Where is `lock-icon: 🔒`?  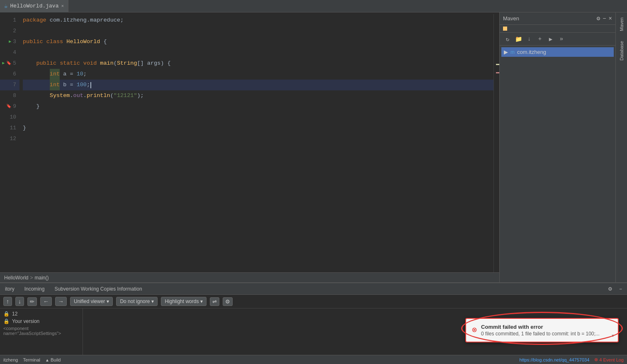
lock-icon: 🔒 is located at coordinates (7, 314).